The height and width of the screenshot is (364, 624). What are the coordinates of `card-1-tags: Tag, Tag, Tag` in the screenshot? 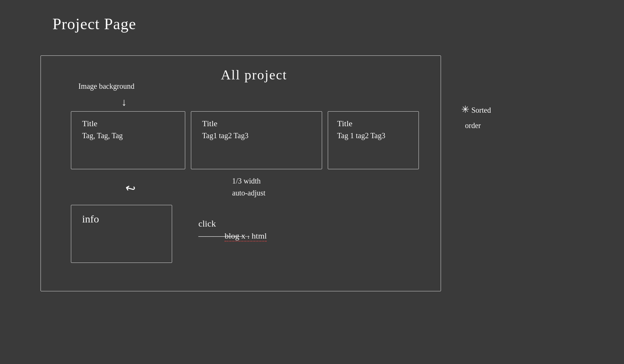 It's located at (102, 136).